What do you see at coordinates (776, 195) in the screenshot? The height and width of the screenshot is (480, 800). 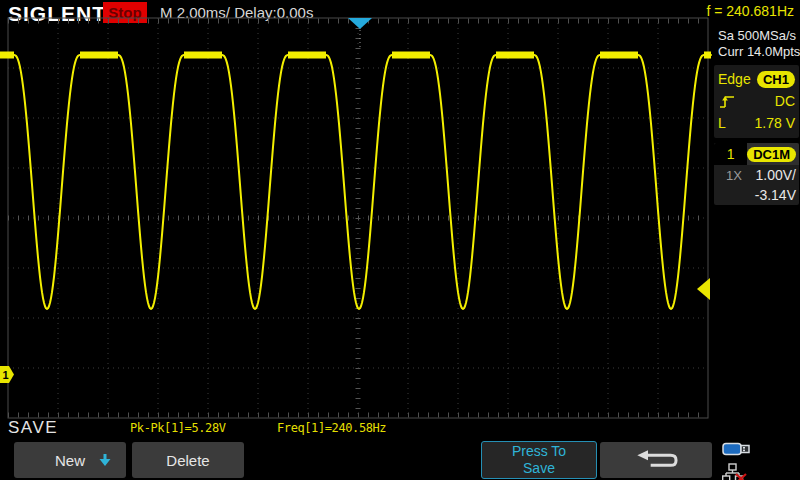 I see `channel-offset-readout: -3.14V` at bounding box center [776, 195].